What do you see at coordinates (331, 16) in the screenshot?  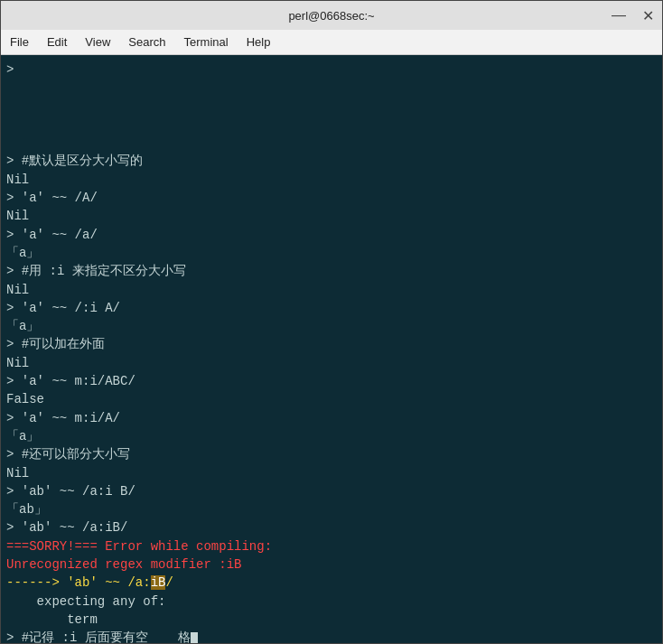 I see `title-bar-text: perl@0668sec:~` at bounding box center [331, 16].